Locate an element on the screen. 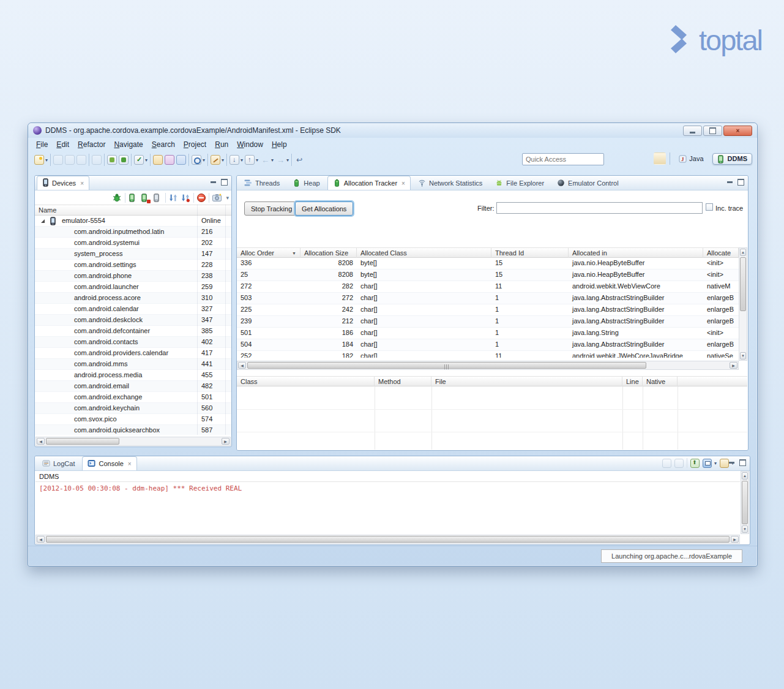  tab-logcat: LogCat is located at coordinates (59, 463).